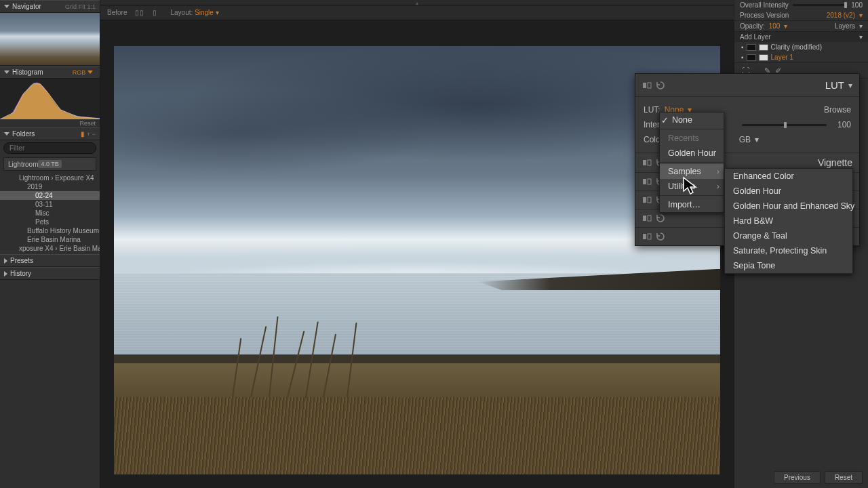 The width and height of the screenshot is (868, 488). I want to click on tree-item: 03-11, so click(50, 205).